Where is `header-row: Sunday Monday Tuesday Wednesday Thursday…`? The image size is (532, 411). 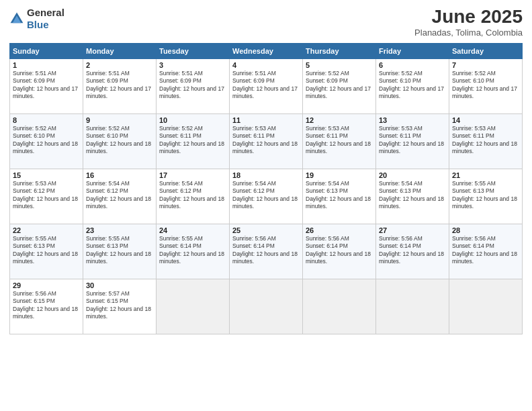 header-row: Sunday Monday Tuesday Wednesday Thursday… is located at coordinates (266, 51).